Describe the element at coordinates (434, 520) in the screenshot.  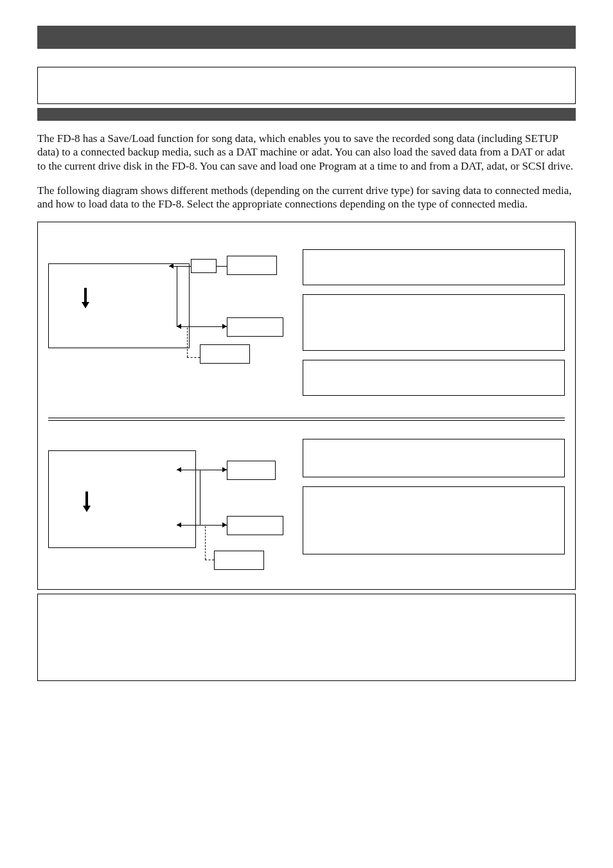
I see `info-box-2b` at that location.